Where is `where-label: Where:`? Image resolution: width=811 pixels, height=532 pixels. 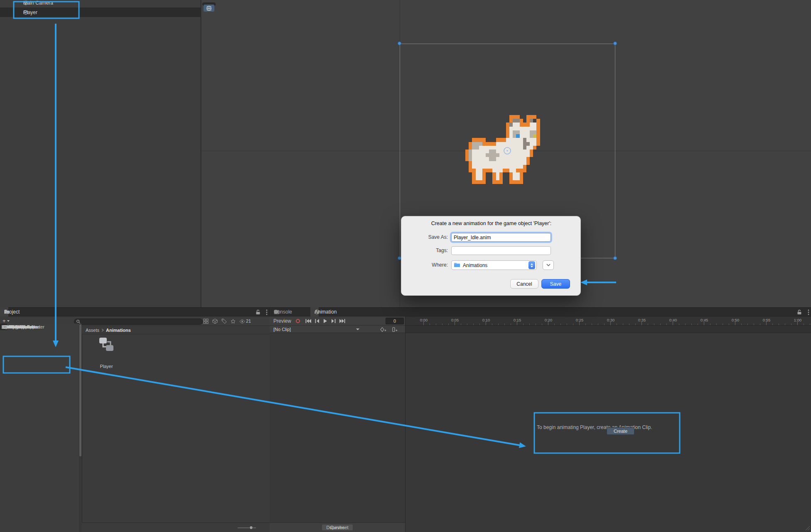 where-label: Where: is located at coordinates (425, 265).